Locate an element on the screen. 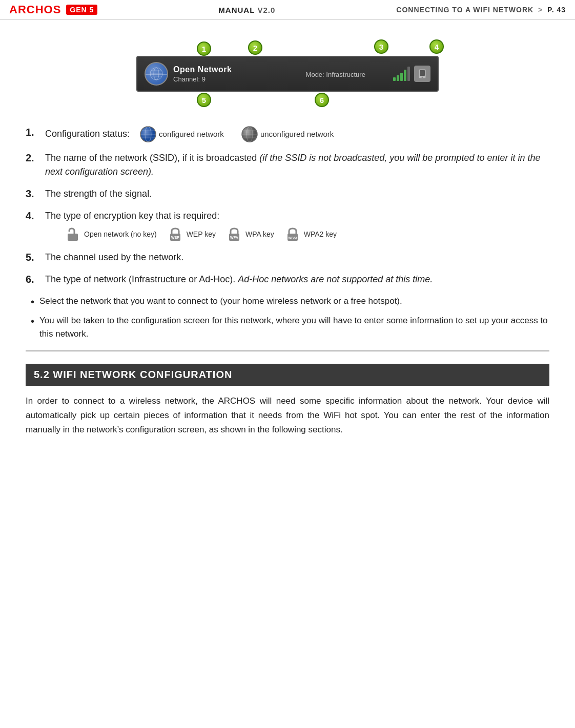 The image size is (575, 728). bullet-section: • Select the network that you want to co… is located at coordinates (290, 318).